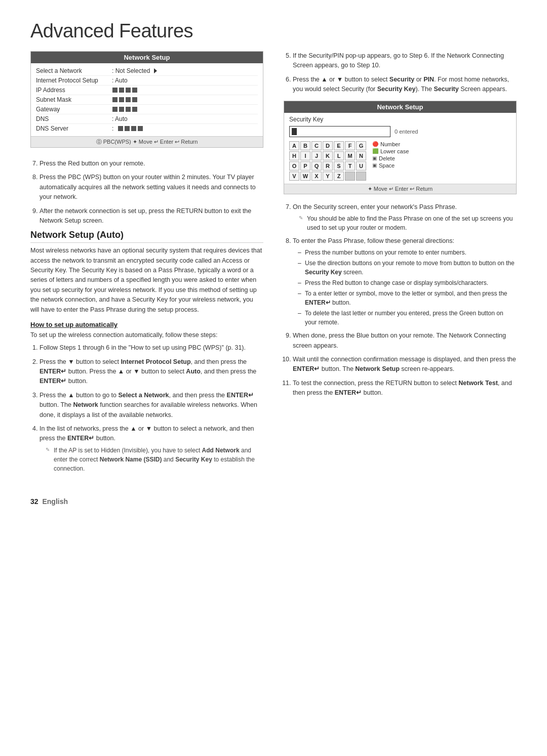  Describe the element at coordinates (317, 176) in the screenshot. I see `key-X: X` at that location.